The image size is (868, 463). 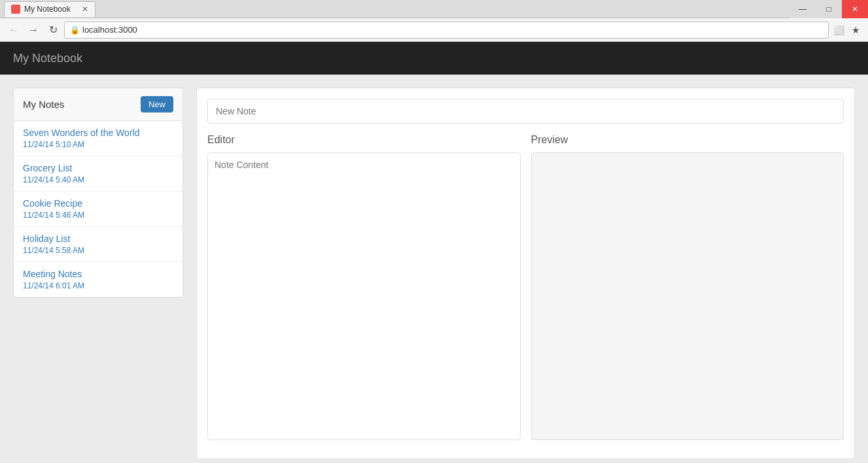 I want to click on note-date: 11/24/14 5:58 AM, so click(x=98, y=250).